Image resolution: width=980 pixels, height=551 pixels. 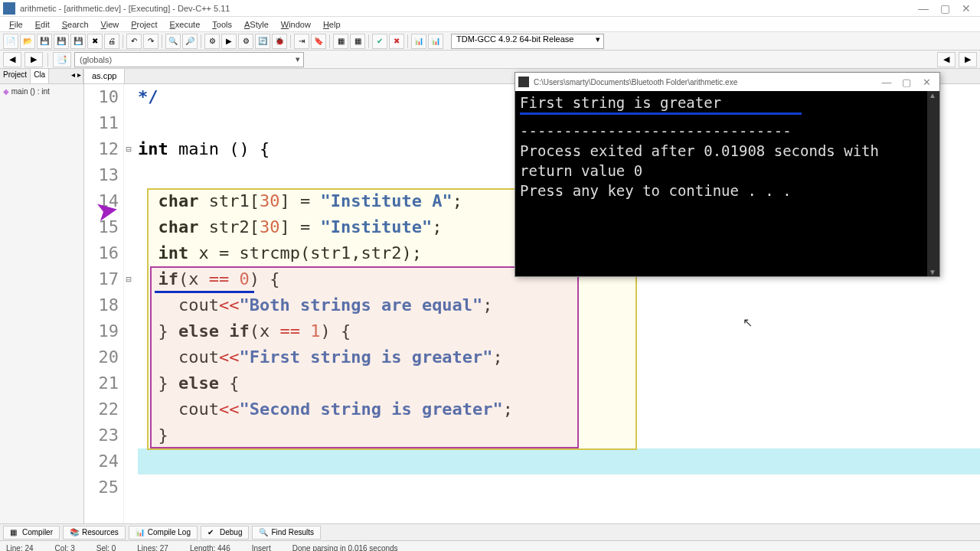 I want to click on close-file-icon: ✖, so click(x=95, y=41).